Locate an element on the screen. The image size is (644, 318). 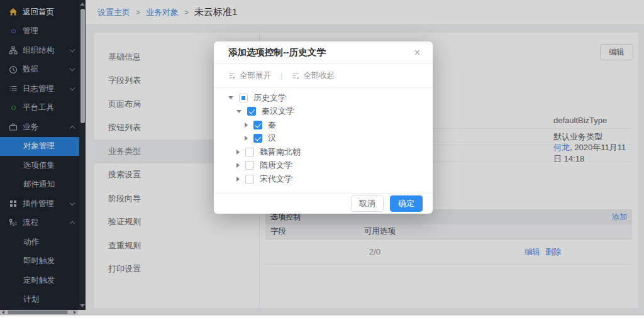
close-icon: × is located at coordinates (418, 53).